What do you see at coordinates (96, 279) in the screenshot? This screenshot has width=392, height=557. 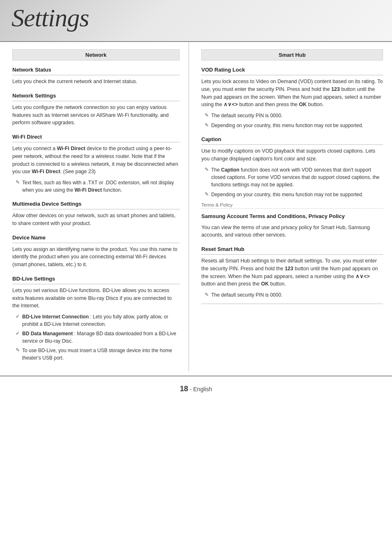 I see `bd-live-header: BD-Live Settings` at bounding box center [96, 279].